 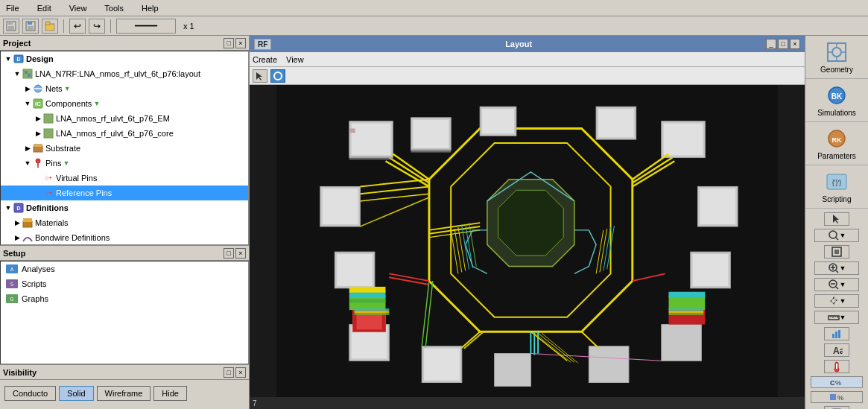 What do you see at coordinates (13, 8) in the screenshot?
I see `menu-file: File` at bounding box center [13, 8].